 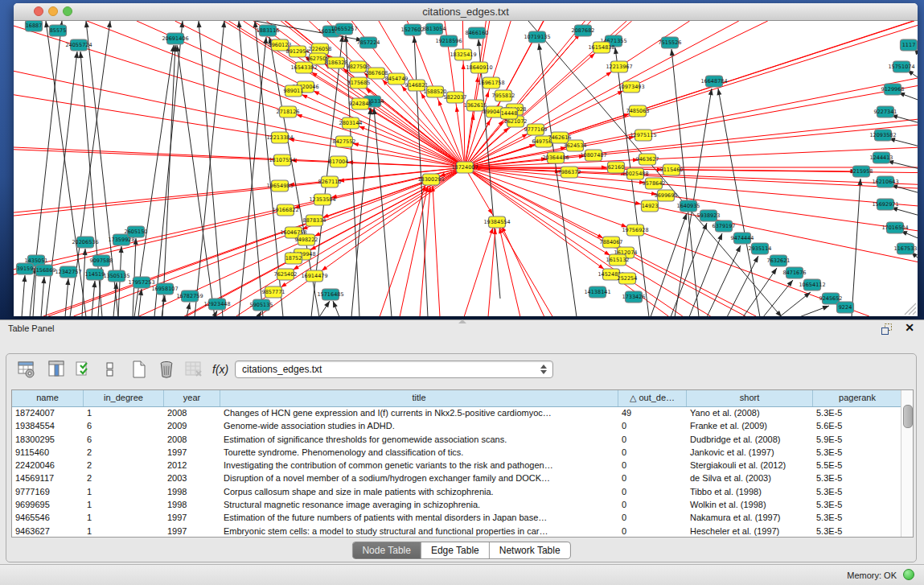 I want to click on graph-node: 817004, so click(x=339, y=162).